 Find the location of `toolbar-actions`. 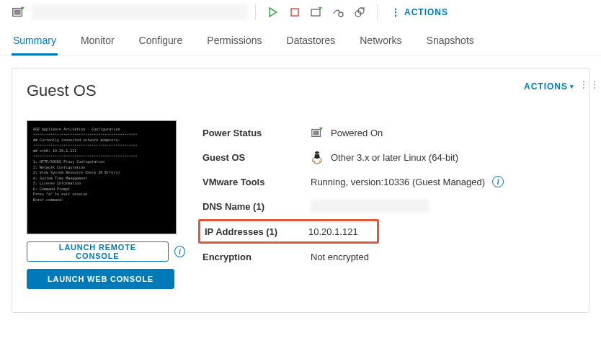

toolbar-actions is located at coordinates (316, 12).